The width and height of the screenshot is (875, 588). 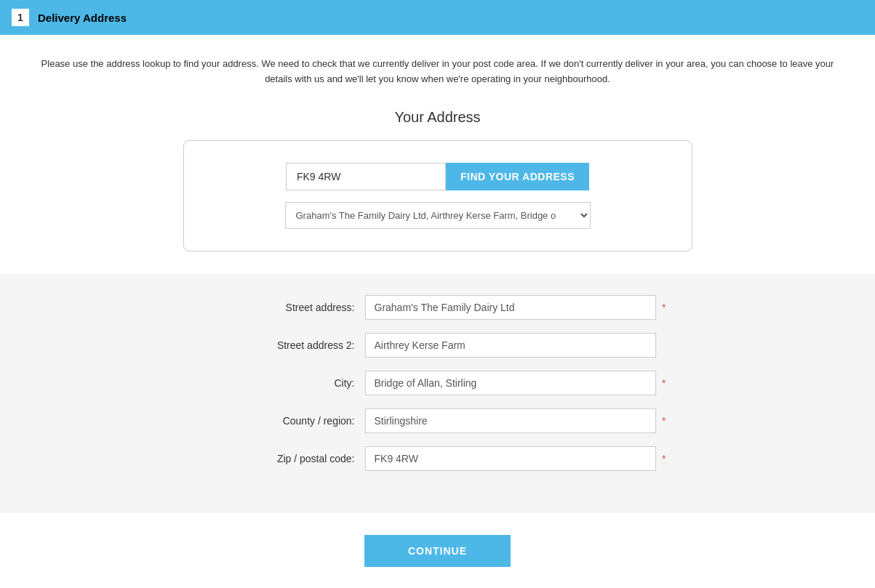 What do you see at coordinates (438, 196) in the screenshot?
I see `address-lookup-box: FIND YOUR ADDRESS Graham's The Family Da…` at bounding box center [438, 196].